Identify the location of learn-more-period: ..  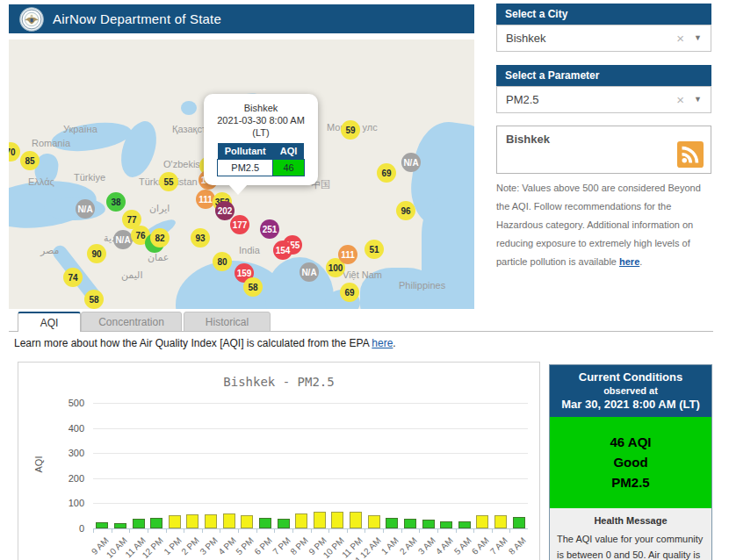
(393, 343).